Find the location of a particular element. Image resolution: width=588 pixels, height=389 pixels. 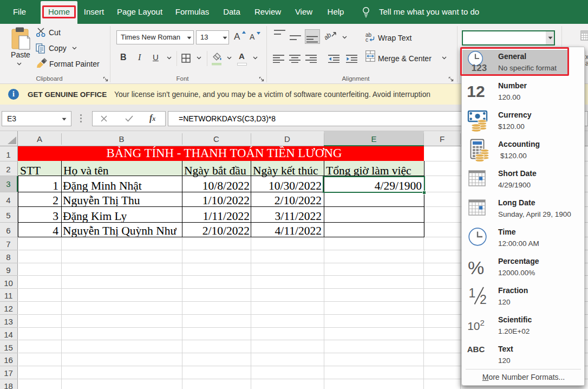

svg-text: 1 is located at coordinates (472, 293).